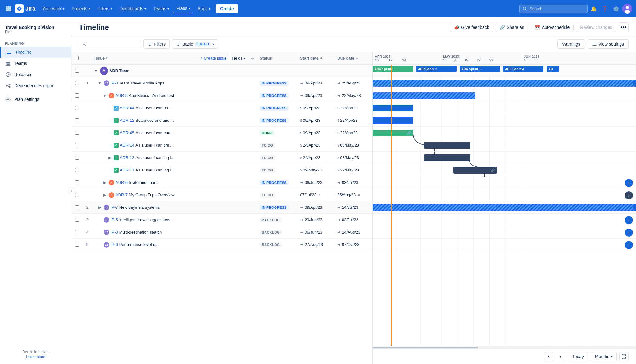 This screenshot has width=636, height=364. I want to click on nav-dashboards: Dashboards ▾, so click(133, 9).